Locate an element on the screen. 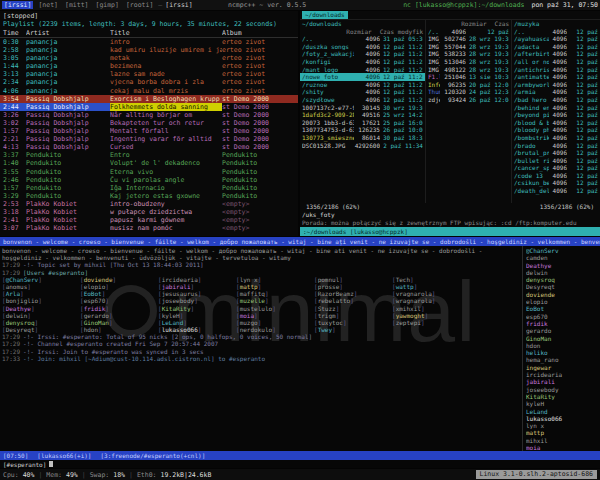  file-row: 20073_1bb3-d-63.alli.jpg1762125 paź 16:0… is located at coordinates (362, 123).